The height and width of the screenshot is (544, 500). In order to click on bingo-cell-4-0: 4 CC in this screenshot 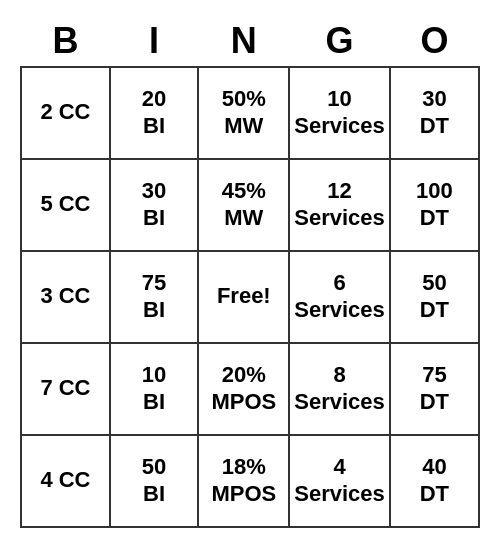, I will do `click(66, 481)`.